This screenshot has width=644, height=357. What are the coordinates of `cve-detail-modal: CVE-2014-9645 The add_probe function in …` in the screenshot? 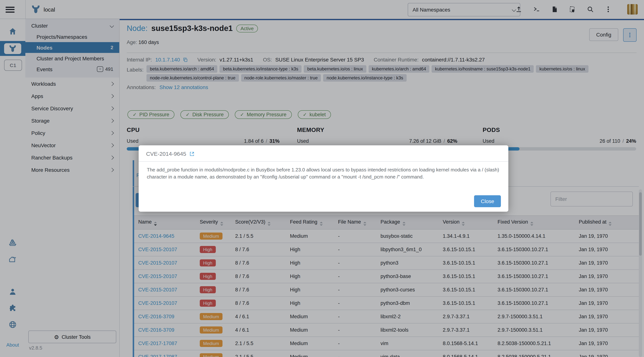 It's located at (324, 178).